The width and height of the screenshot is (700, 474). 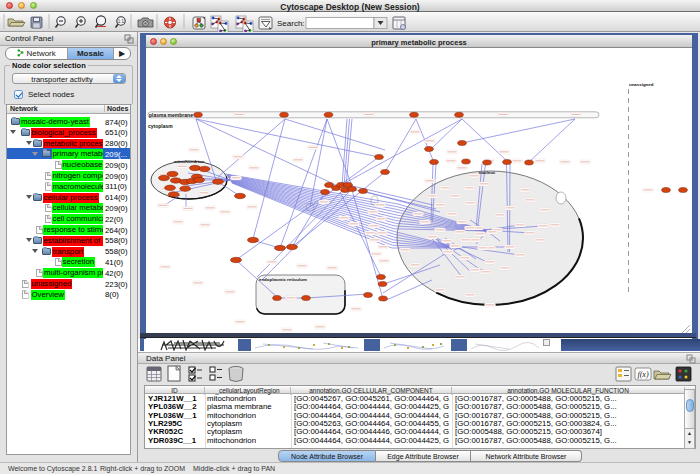 I want to click on svg-text: nucleus, so click(x=488, y=172).